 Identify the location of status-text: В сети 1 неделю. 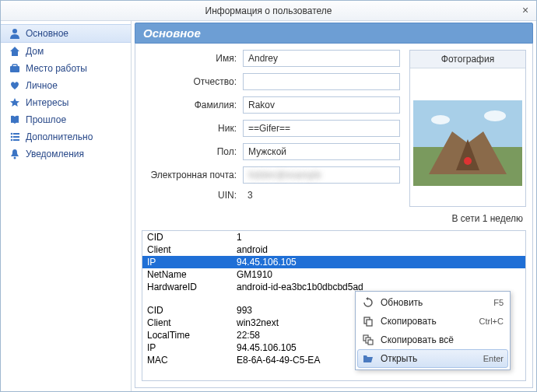
(334, 219).